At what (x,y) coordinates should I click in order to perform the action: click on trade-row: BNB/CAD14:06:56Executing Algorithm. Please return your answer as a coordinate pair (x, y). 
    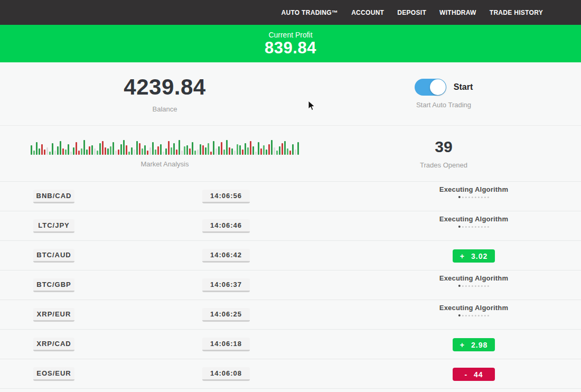
    Looking at the image, I should click on (290, 197).